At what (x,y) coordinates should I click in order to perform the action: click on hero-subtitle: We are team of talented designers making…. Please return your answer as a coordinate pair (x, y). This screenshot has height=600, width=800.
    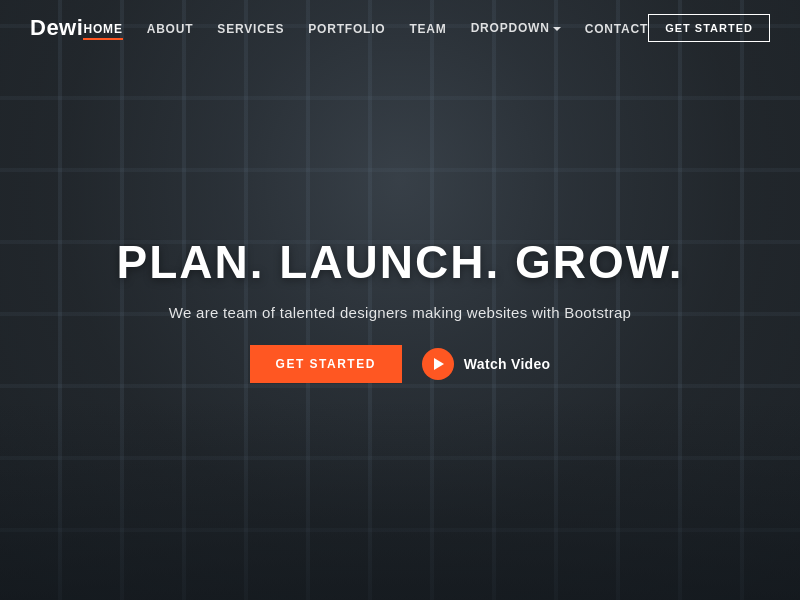
    Looking at the image, I should click on (400, 312).